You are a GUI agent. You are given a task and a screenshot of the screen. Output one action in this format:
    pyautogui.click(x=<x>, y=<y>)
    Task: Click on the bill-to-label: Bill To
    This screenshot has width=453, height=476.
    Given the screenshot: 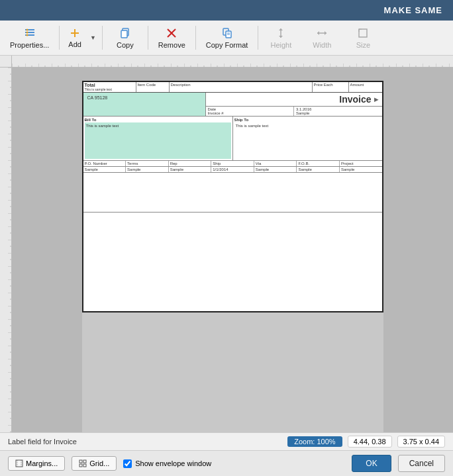 What is the action you would take?
    pyautogui.click(x=158, y=120)
    